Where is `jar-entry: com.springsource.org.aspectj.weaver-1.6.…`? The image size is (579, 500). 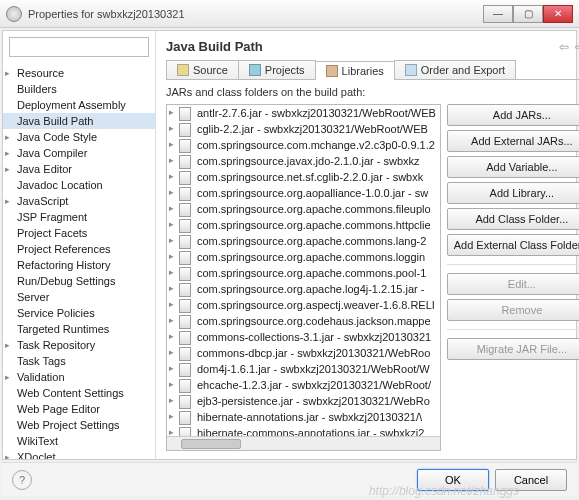
jar-entry: com.springsource.org.aspectj.weaver-1.6.… is located at coordinates (304, 305).